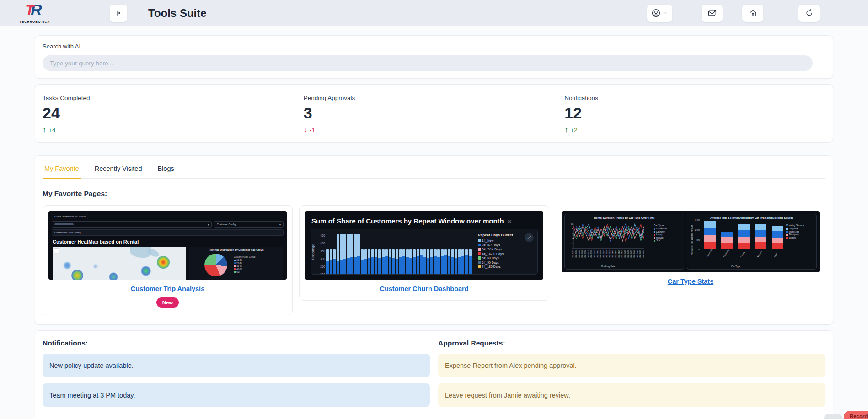 The image size is (868, 419). I want to click on mail-icon, so click(712, 13).